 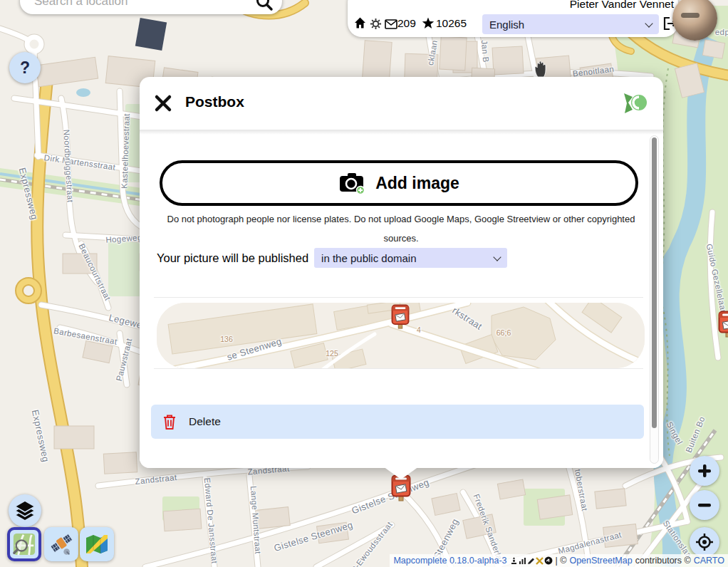 What do you see at coordinates (332, 258) in the screenshot?
I see `license-row: Your picture will be published in the pu…` at bounding box center [332, 258].